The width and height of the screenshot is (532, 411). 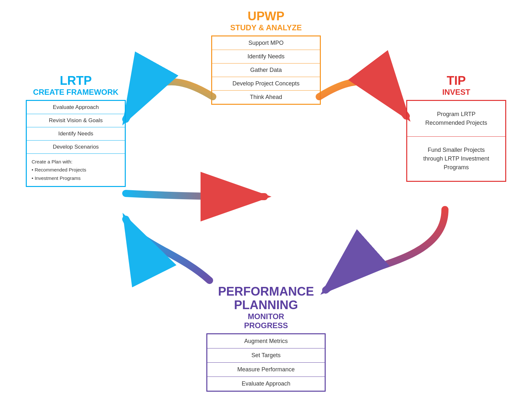 What do you see at coordinates (456, 141) in the screenshot?
I see `tip-box: Program LRTPRecommended Projects Fund Sm…` at bounding box center [456, 141].